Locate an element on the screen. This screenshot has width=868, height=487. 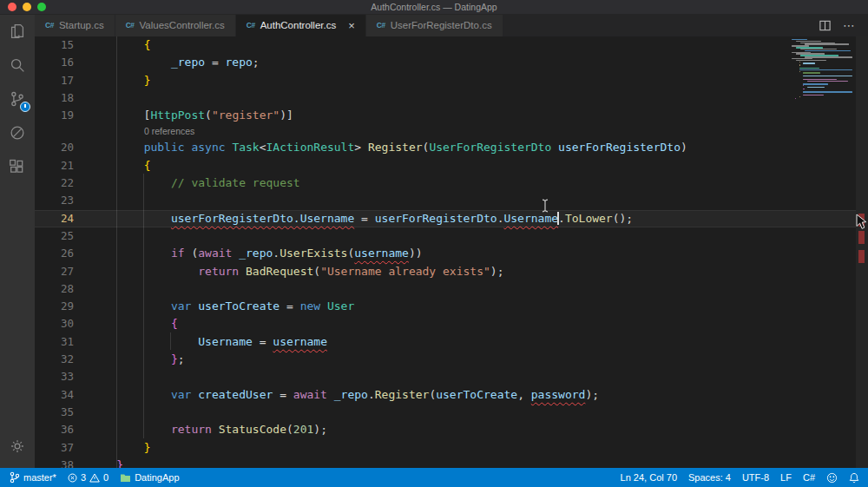
code-line: 36 return StatusCode(201); is located at coordinates (451, 430).